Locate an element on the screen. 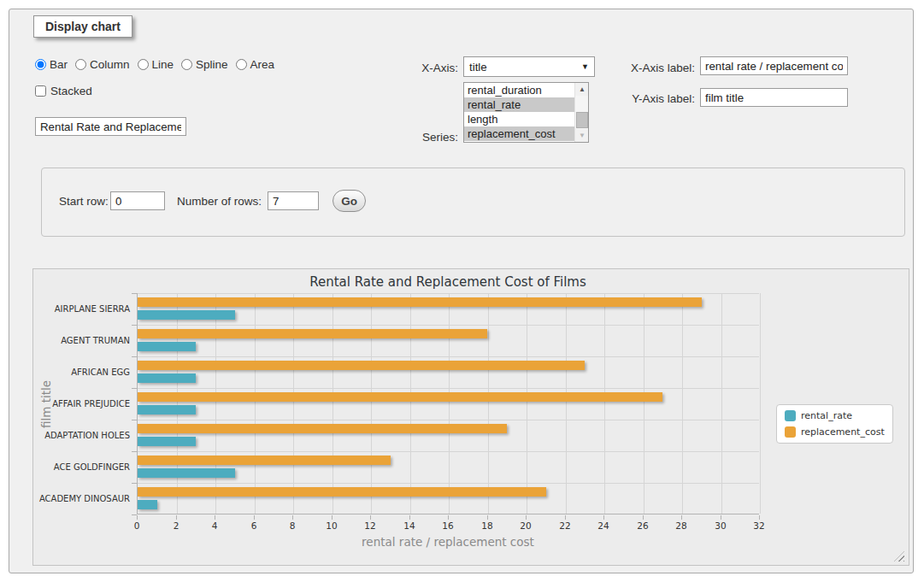 Image resolution: width=924 pixels, height=582 pixels. category-label: AFRICAN EGG is located at coordinates (82, 373).